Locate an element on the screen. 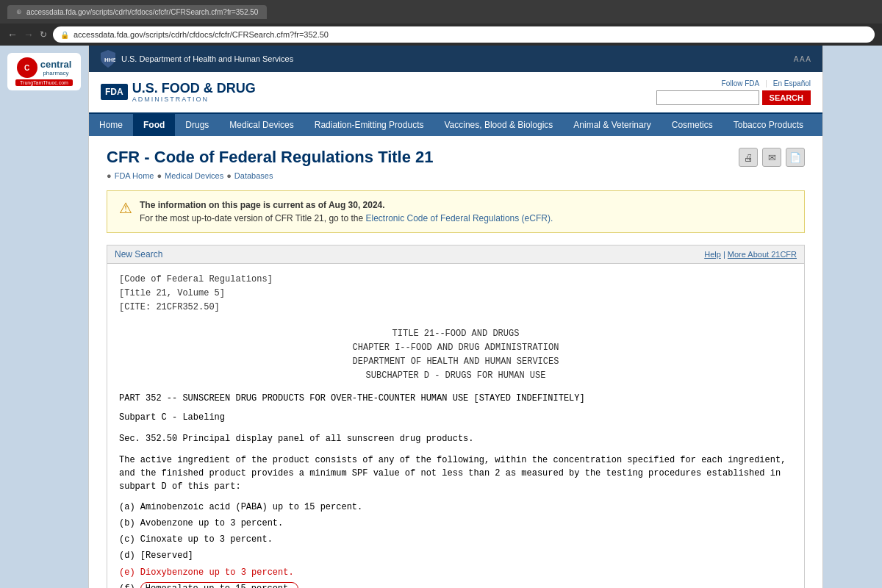 This screenshot has height=588, width=882. fda-navigation: Home Food Drugs Medical Devices Radiatio… is located at coordinates (456, 125).